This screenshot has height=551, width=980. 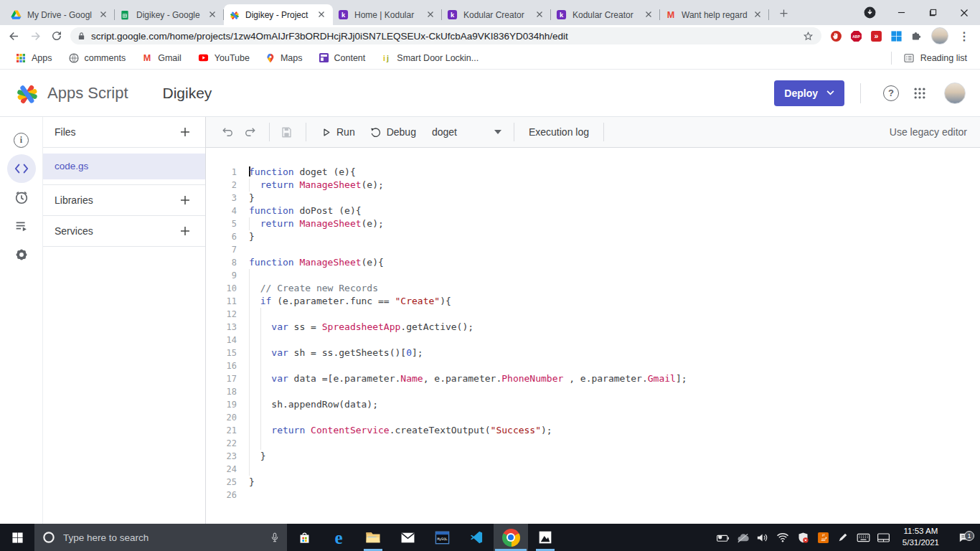 What do you see at coordinates (844, 538) in the screenshot?
I see `tray-pen-icon` at bounding box center [844, 538].